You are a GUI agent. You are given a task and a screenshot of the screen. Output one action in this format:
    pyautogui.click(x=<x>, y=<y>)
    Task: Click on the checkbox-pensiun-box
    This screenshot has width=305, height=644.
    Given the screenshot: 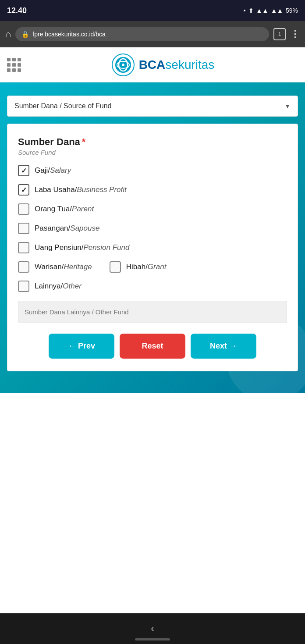 What is the action you would take?
    pyautogui.click(x=24, y=248)
    